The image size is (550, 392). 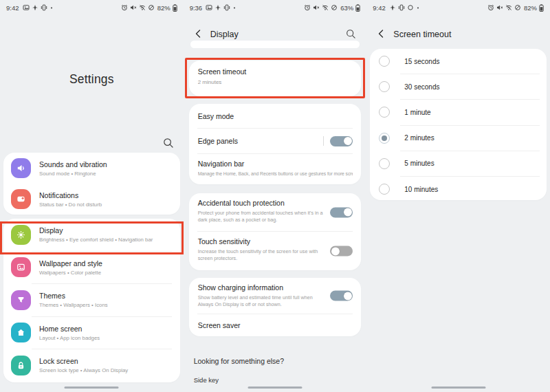 I want to click on option-label: 2 minutes, so click(x=419, y=138).